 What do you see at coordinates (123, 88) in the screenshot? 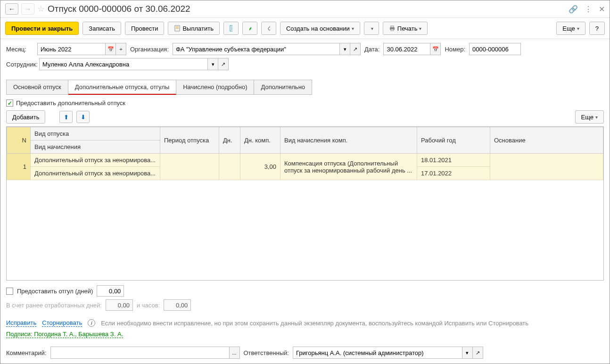
I see `tab-additional-vacation: Дополнительные отпуска, отгулы` at bounding box center [123, 88].